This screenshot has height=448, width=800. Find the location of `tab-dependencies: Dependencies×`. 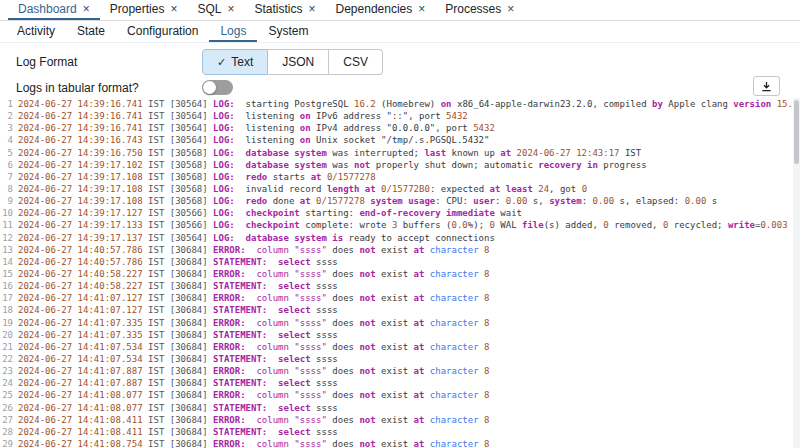

tab-dependencies: Dependencies× is located at coordinates (381, 10).